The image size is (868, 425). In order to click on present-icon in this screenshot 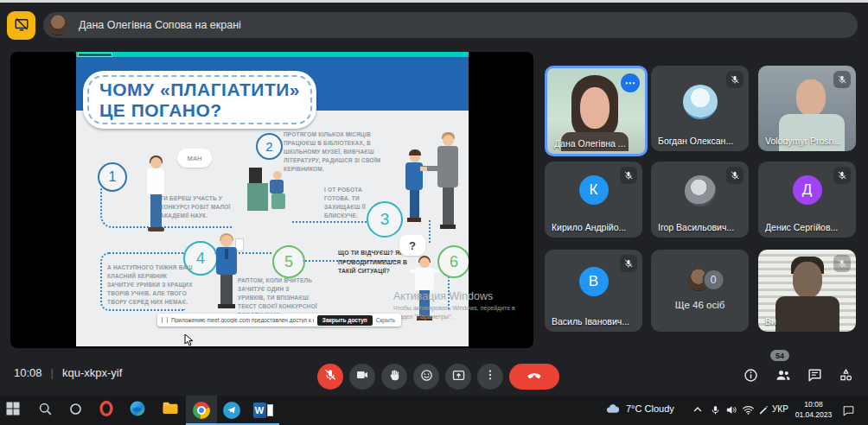, I will do `click(458, 377)`.